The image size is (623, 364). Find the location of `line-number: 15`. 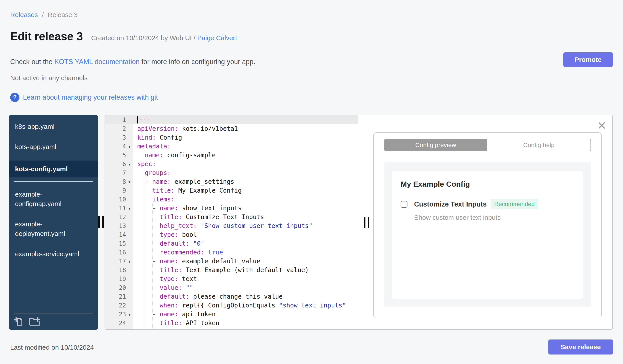

line-number: 15 is located at coordinates (116, 243).